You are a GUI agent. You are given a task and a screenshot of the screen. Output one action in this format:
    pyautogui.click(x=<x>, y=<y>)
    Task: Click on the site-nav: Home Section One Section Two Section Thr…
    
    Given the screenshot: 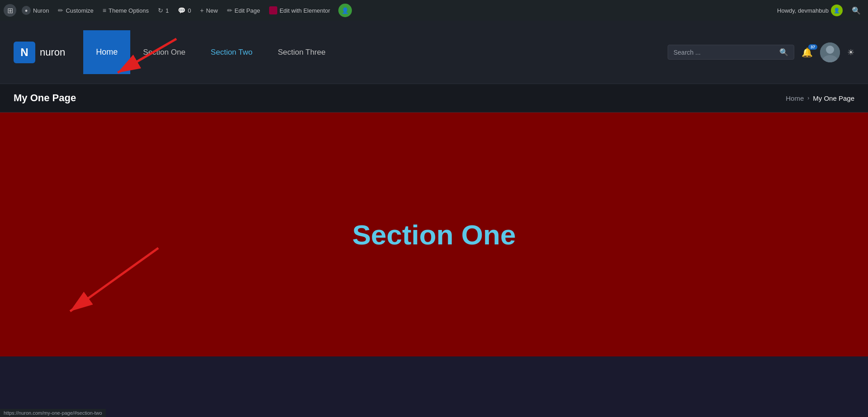 What is the action you would take?
    pyautogui.click(x=375, y=52)
    